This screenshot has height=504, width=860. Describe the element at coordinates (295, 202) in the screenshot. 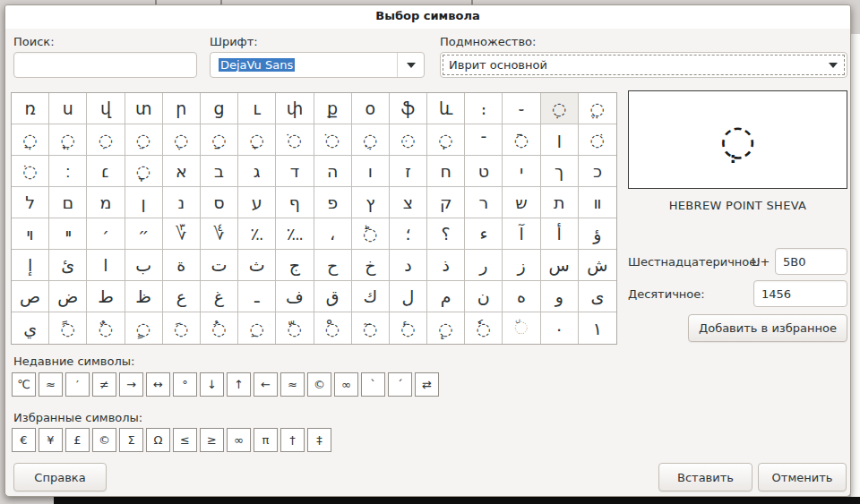

I see `charmap-cell: ף` at that location.